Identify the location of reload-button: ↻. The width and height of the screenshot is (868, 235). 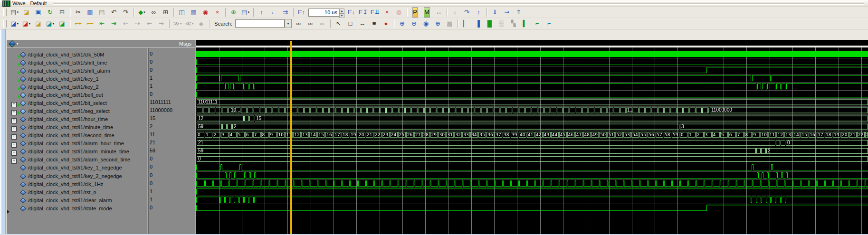
(50, 12).